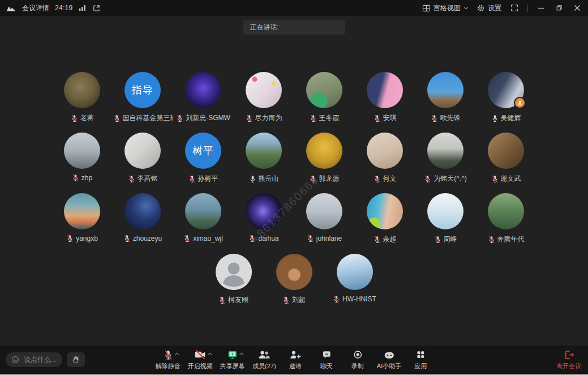 The height and width of the screenshot is (375, 588). Describe the element at coordinates (506, 223) in the screenshot. I see `participant-tile: 奔腾年代` at that location.